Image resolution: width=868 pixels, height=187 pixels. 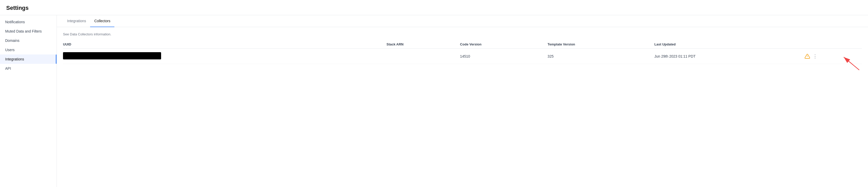 I want to click on cell-template-version: 325, so click(x=598, y=56).